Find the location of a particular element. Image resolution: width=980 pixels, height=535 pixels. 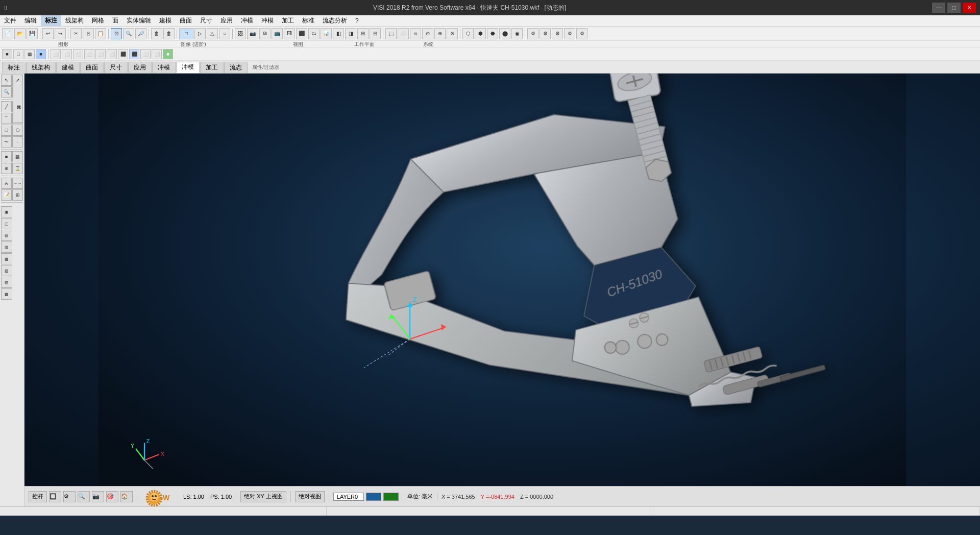

tb-sys3: ⚙ is located at coordinates (557, 34).